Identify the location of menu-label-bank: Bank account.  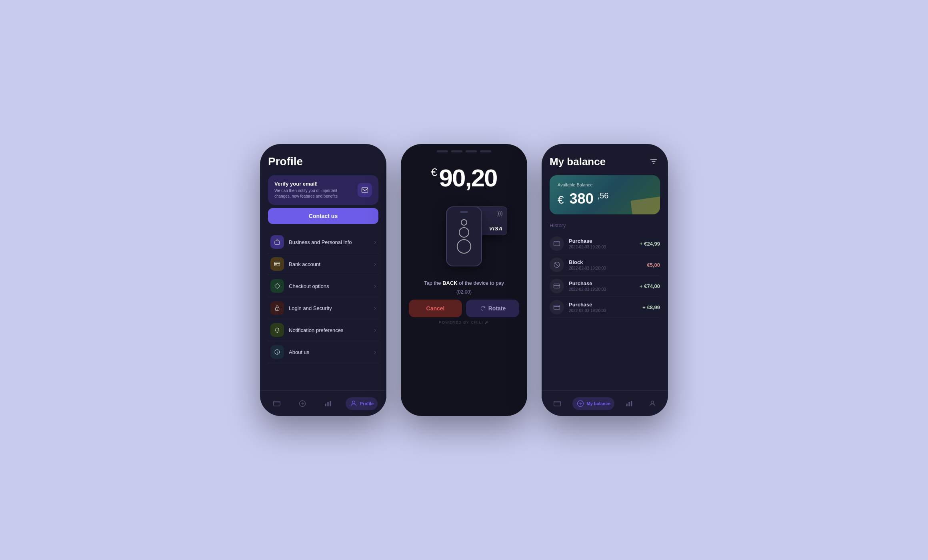
(331, 264).